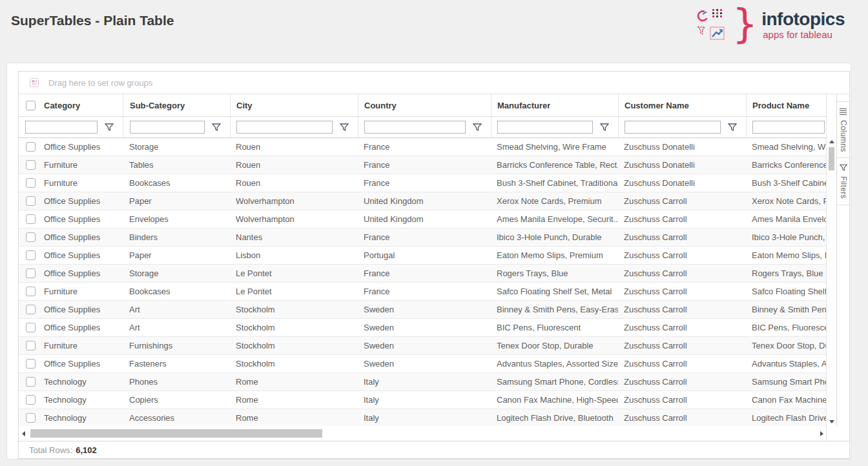 This screenshot has width=868, height=466. What do you see at coordinates (108, 128) in the screenshot?
I see `filter-menu-button-category` at bounding box center [108, 128].